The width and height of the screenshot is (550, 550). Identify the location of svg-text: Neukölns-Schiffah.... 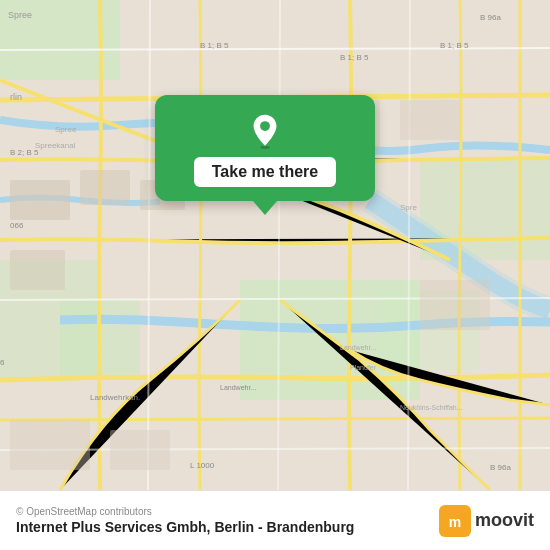
(432, 408).